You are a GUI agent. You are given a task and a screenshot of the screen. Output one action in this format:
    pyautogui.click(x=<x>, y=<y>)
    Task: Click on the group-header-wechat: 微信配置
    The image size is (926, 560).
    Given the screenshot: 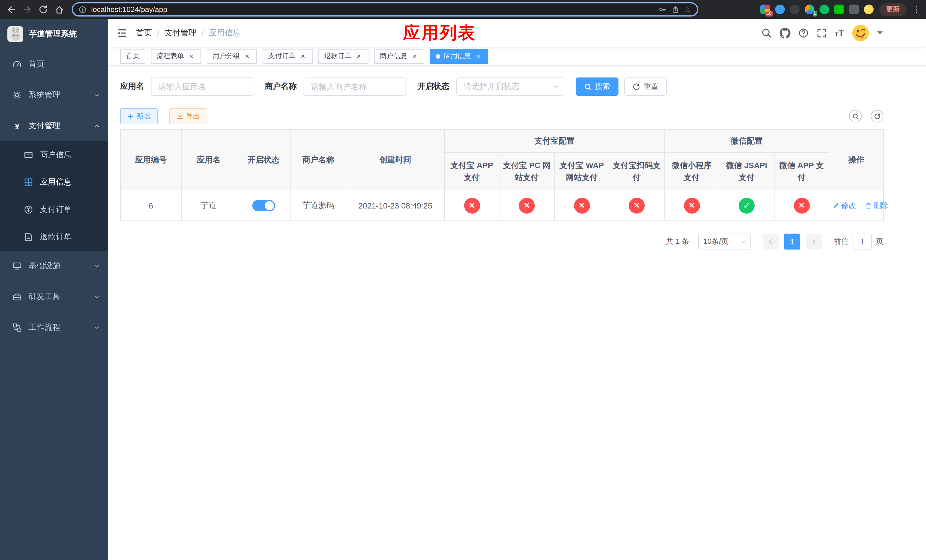 What is the action you would take?
    pyautogui.click(x=747, y=141)
    